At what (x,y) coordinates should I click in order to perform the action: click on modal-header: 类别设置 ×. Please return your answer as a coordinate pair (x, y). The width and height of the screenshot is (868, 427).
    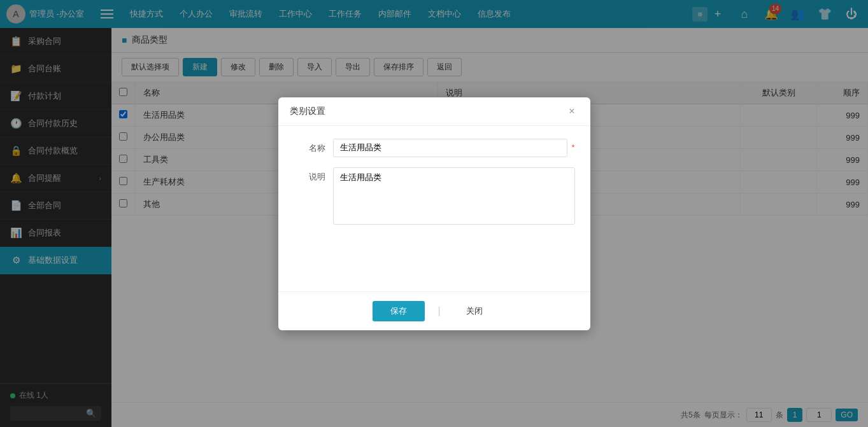
    Looking at the image, I should click on (434, 112).